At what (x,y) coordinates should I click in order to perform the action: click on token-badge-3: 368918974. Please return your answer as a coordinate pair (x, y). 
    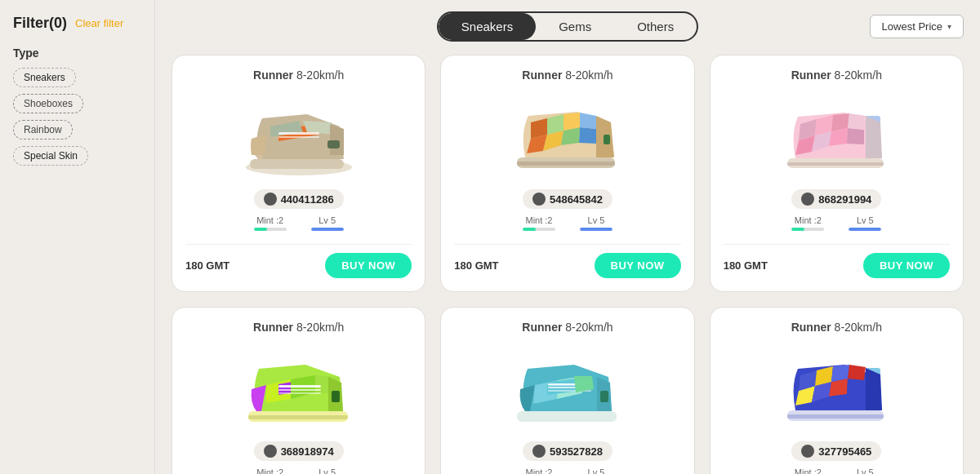
    Looking at the image, I should click on (299, 451).